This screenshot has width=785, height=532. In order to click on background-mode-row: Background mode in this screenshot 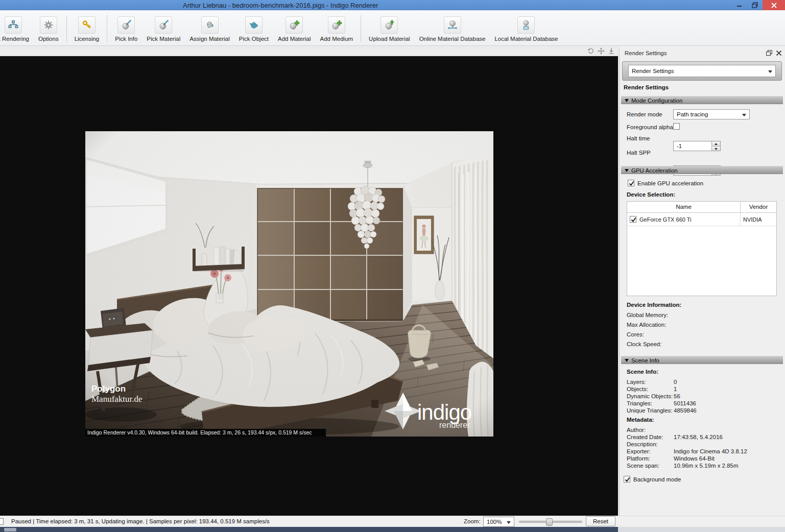, I will do `click(652, 479)`.